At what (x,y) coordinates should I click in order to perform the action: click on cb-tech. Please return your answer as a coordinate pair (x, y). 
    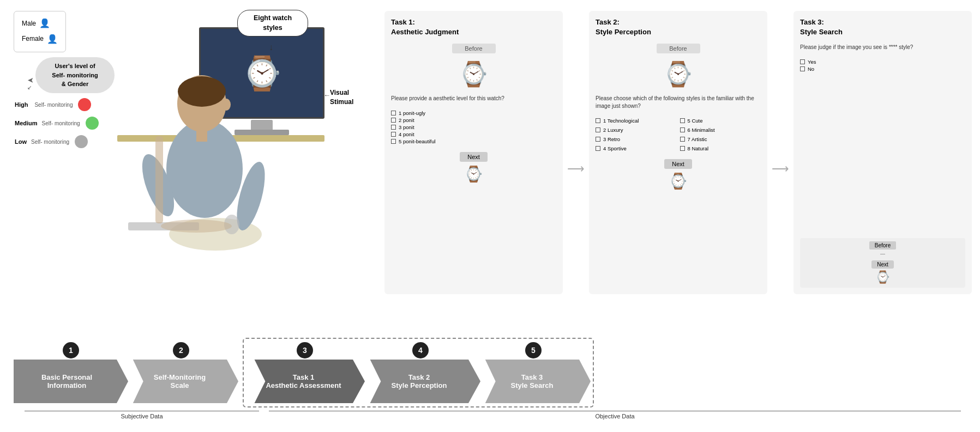
    Looking at the image, I should click on (598, 121).